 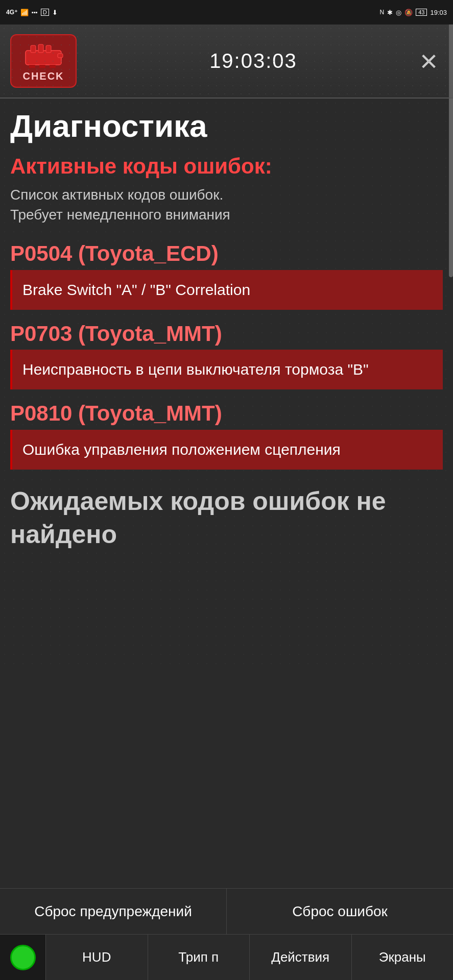 I want to click on nfc-icon: N, so click(x=382, y=12).